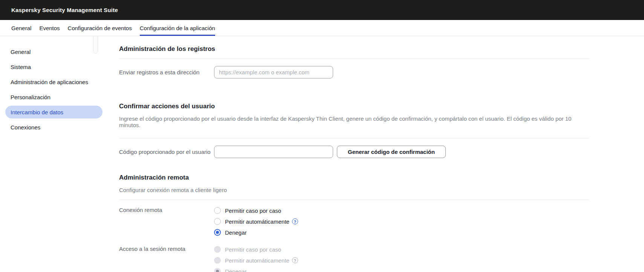  What do you see at coordinates (256, 270) in the screenshot?
I see `radio-denegar-disabled: Denegar` at bounding box center [256, 270].